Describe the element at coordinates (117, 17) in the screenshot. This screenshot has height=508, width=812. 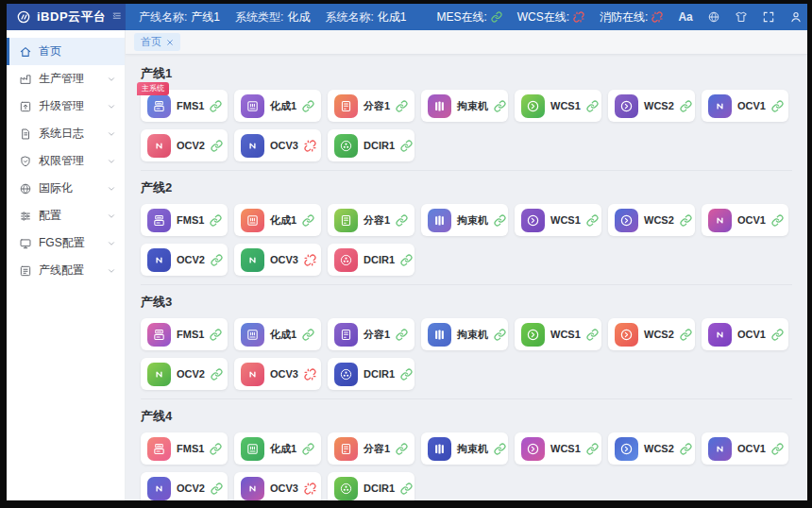
I see `menu-fold-icon` at that location.